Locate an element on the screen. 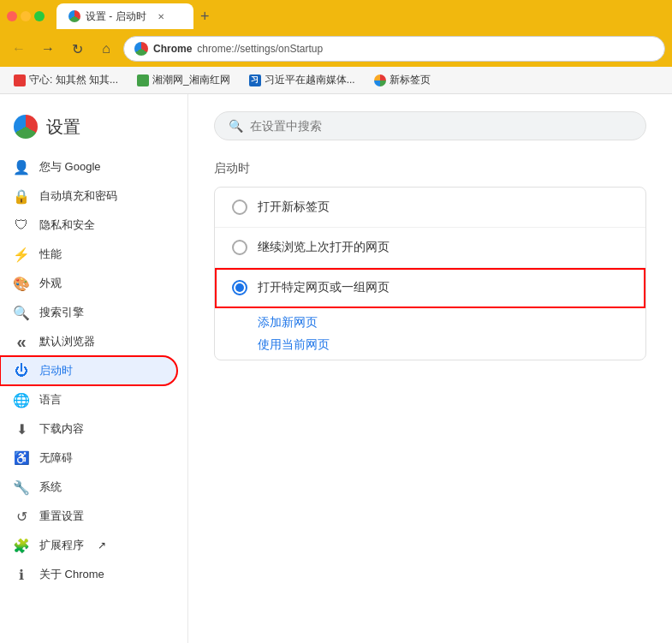 The height and width of the screenshot is (643, 672). address-bar: Chrome chrome://settings/onStartup is located at coordinates (394, 49).